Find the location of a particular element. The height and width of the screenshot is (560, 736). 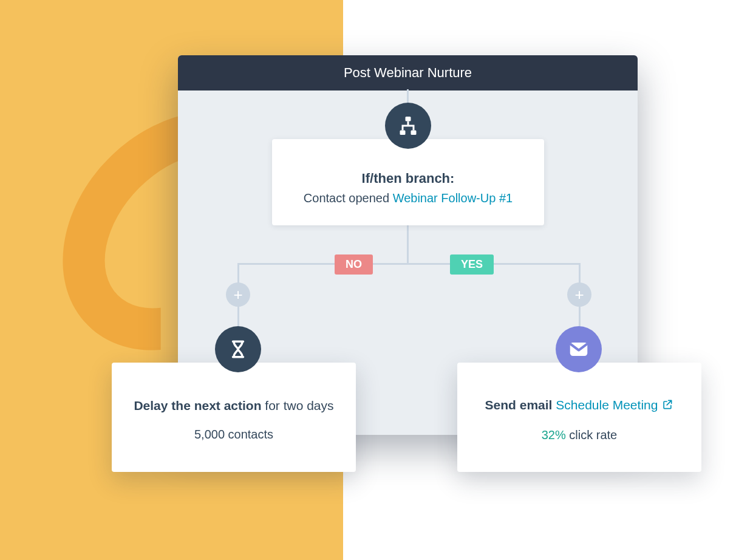

add-step-right-button: + is located at coordinates (579, 295).